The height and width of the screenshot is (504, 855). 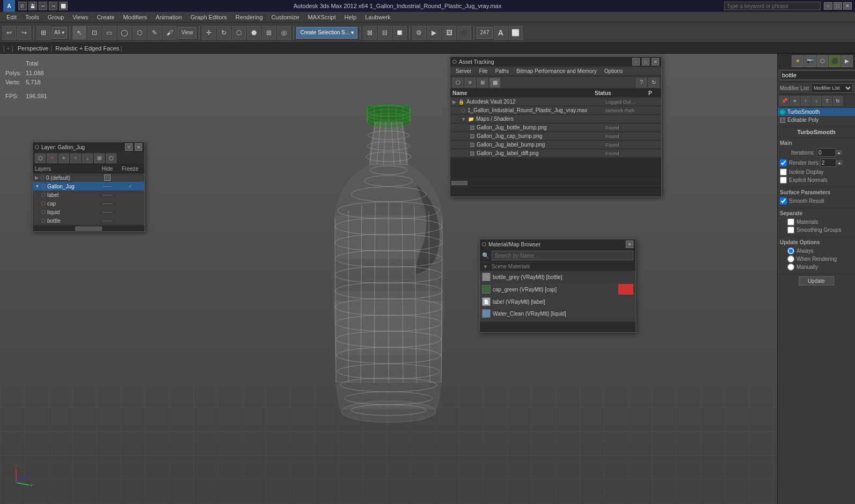 What do you see at coordinates (828, 163) in the screenshot?
I see `render-iters-input` at bounding box center [828, 163].